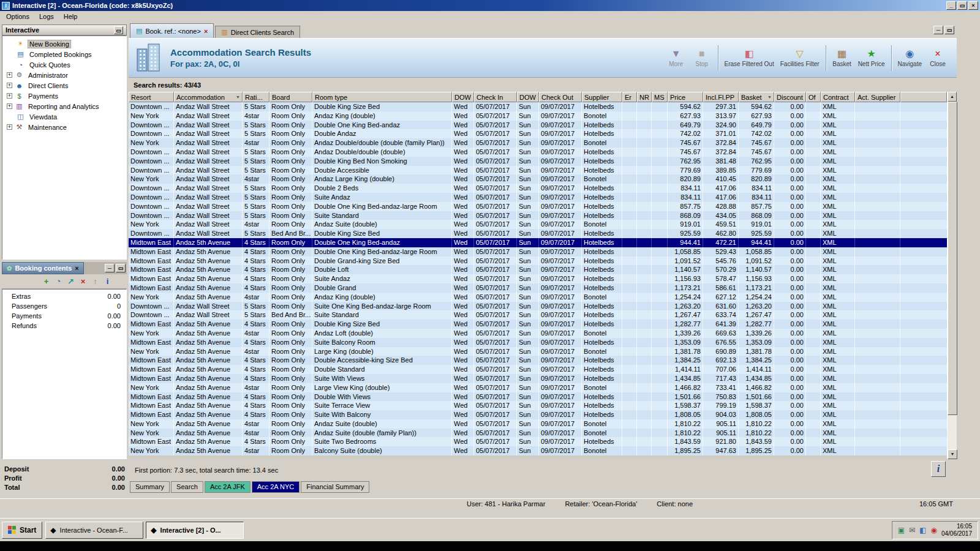 The height and width of the screenshot is (551, 980). I want to click on basket-button: ▦Basket, so click(842, 58).